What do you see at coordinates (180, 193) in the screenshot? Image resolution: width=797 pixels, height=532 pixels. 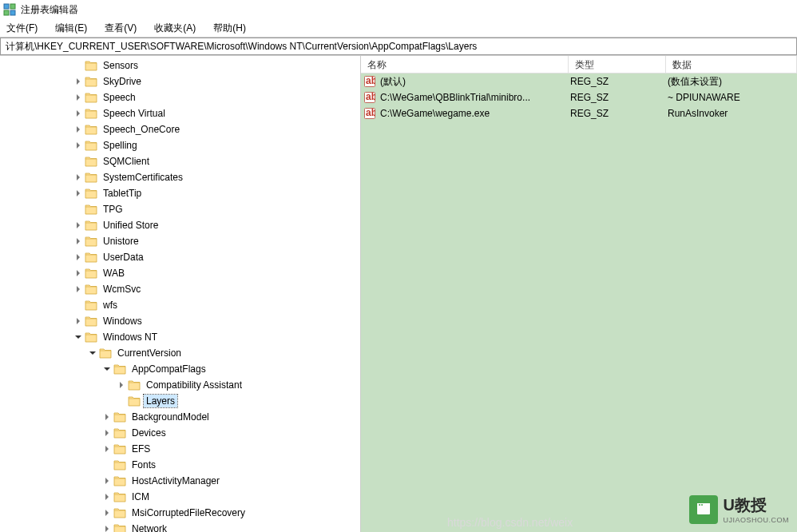 I see `tree-node: TabletTip` at bounding box center [180, 193].